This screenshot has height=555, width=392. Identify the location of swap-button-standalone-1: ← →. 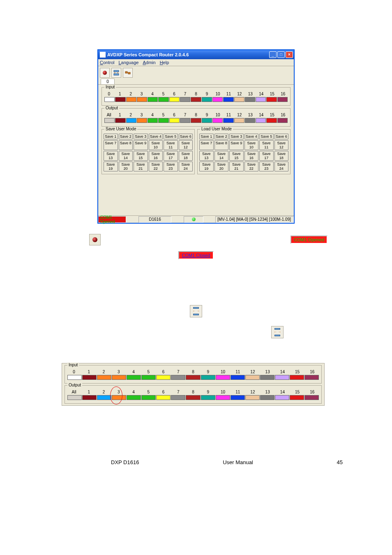
(196, 311).